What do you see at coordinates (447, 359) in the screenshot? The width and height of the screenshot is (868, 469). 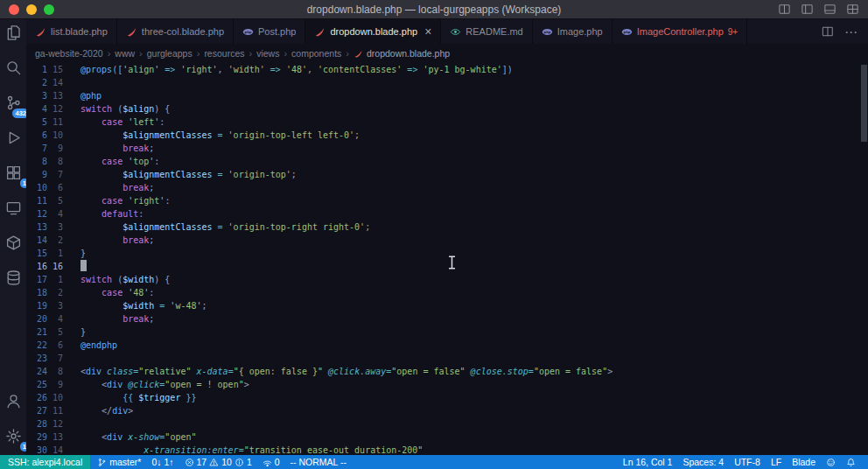 I see `code-line-23: 237` at bounding box center [447, 359].